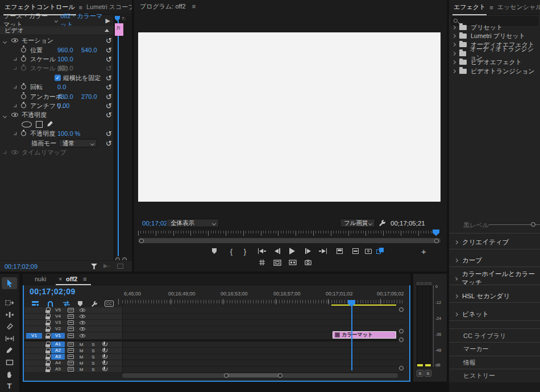 This screenshot has width=540, height=392. What do you see at coordinates (9, 326) in the screenshot?
I see `razor-tool` at bounding box center [9, 326].